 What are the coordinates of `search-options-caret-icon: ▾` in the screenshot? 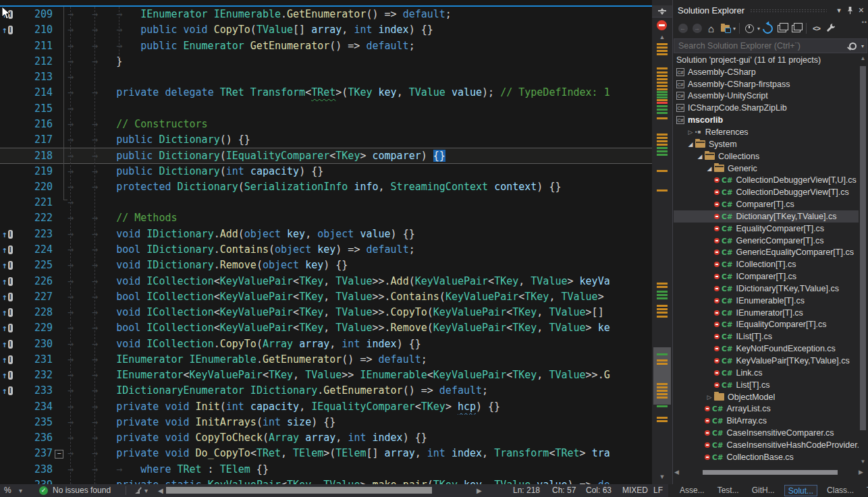 It's located at (863, 46).